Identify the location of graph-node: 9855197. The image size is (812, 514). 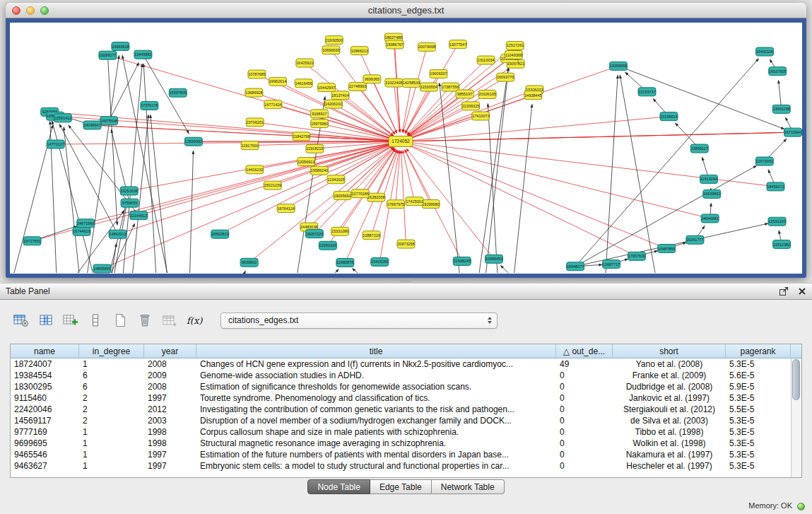
(465, 94).